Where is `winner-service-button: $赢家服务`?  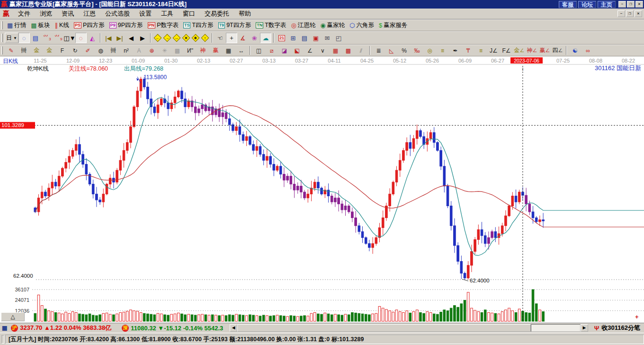 winner-service-button: $赢家服务 is located at coordinates (393, 26).